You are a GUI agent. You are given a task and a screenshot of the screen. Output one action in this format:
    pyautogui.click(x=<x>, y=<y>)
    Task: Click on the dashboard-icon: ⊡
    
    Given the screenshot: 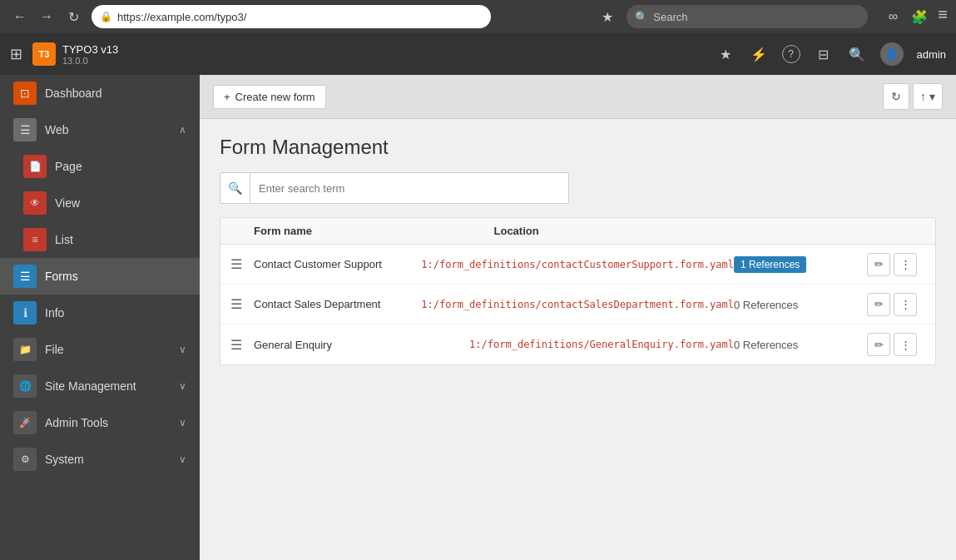 What is the action you would take?
    pyautogui.click(x=25, y=93)
    